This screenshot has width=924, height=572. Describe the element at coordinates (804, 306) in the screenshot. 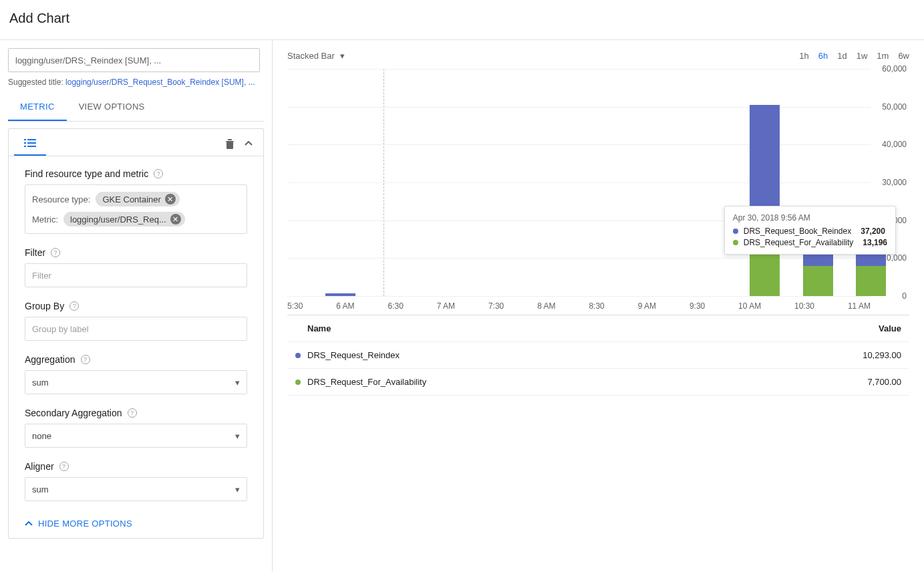

I see `x-tick-label: 10:30` at that location.